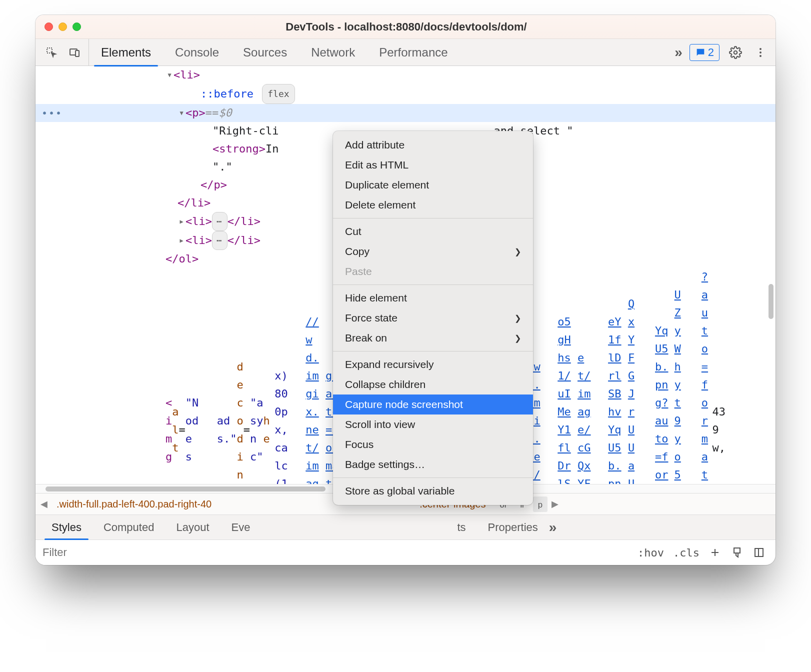 The height and width of the screenshot is (672, 811). I want to click on traffic-lights, so click(63, 27).